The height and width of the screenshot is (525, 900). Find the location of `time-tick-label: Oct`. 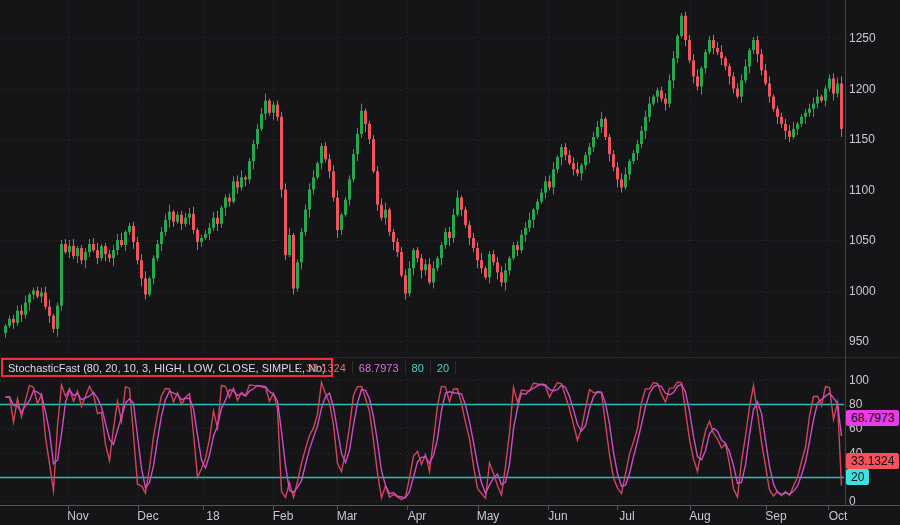

time-tick-label: Oct is located at coordinates (838, 516).